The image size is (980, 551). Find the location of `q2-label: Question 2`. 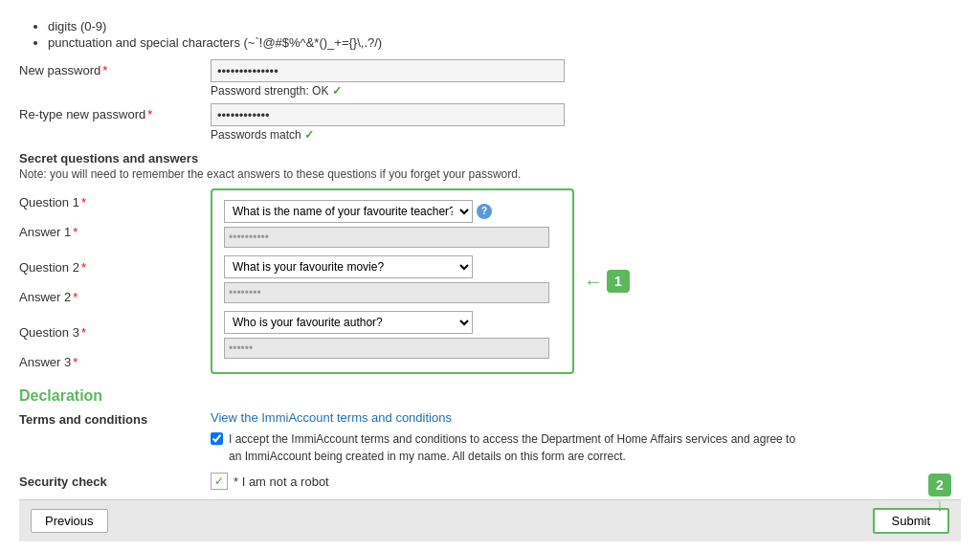

q2-label: Question 2 is located at coordinates (50, 268).